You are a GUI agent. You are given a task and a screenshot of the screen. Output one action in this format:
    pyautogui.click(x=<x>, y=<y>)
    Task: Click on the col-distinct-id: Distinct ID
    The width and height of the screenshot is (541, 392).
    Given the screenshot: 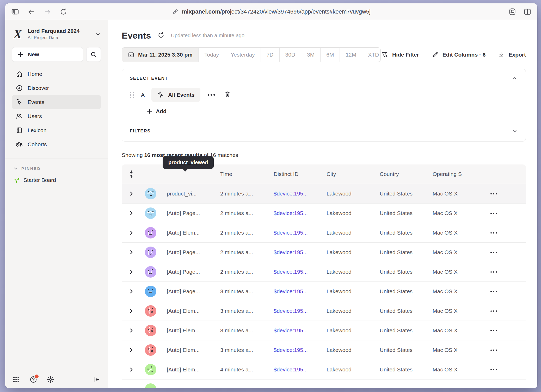 What is the action you would take?
    pyautogui.click(x=293, y=174)
    